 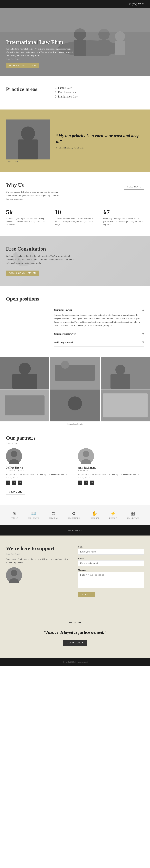 What do you see at coordinates (39, 466) in the screenshot?
I see `partner-card-jeffrey: Jeffrey Brown CREATIVE LEADER Sample tex…` at bounding box center [39, 466].